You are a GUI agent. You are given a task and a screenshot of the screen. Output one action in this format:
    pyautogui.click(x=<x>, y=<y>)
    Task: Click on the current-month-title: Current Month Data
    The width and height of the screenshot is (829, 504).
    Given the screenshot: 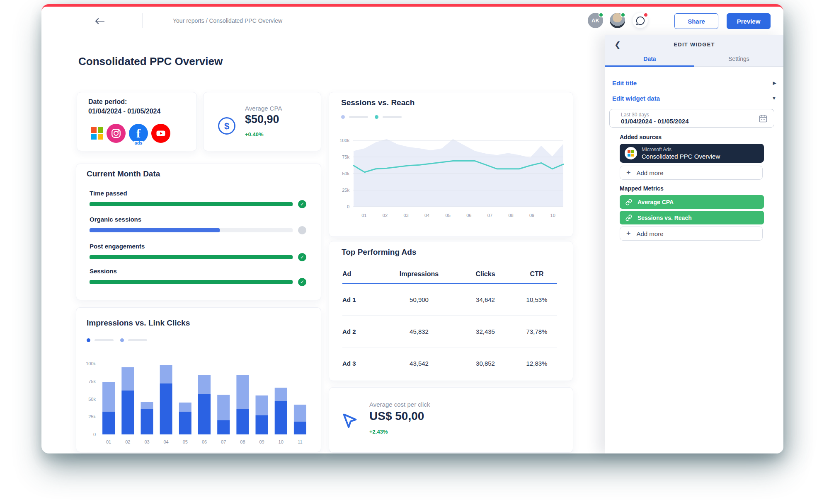 What is the action you would take?
    pyautogui.click(x=124, y=174)
    